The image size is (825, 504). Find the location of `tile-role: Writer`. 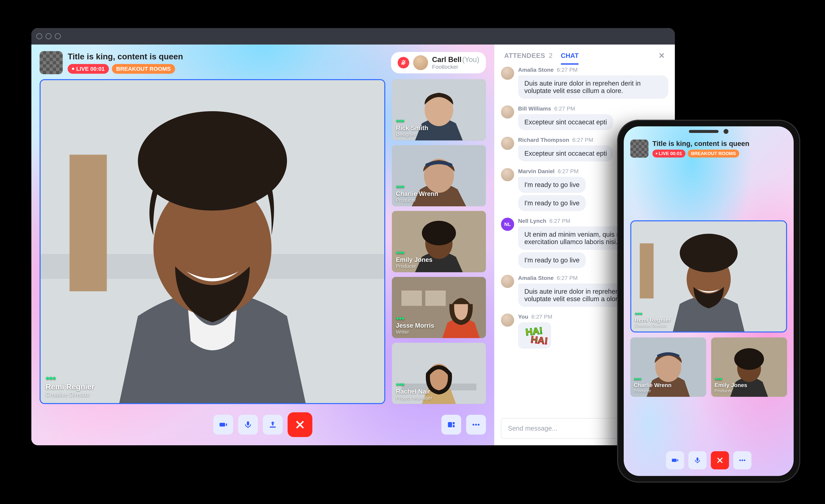

tile-role: Writer is located at coordinates (415, 332).